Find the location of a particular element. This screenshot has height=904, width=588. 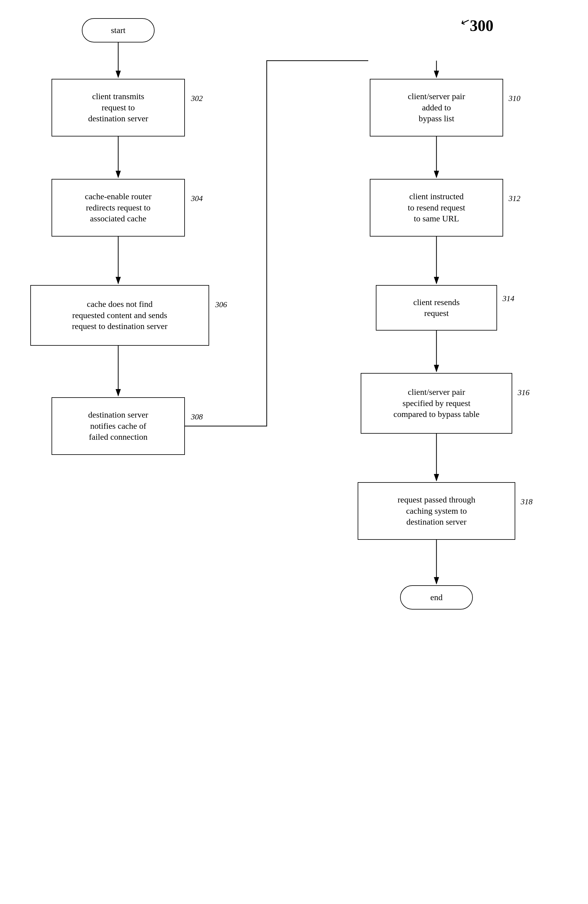

end-label: end is located at coordinates (437, 597).